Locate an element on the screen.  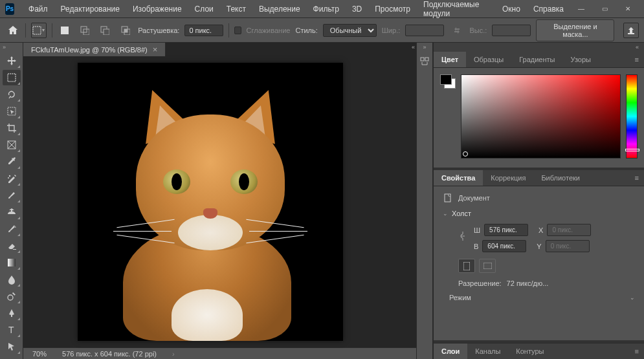
link-icon is located at coordinates (463, 238).